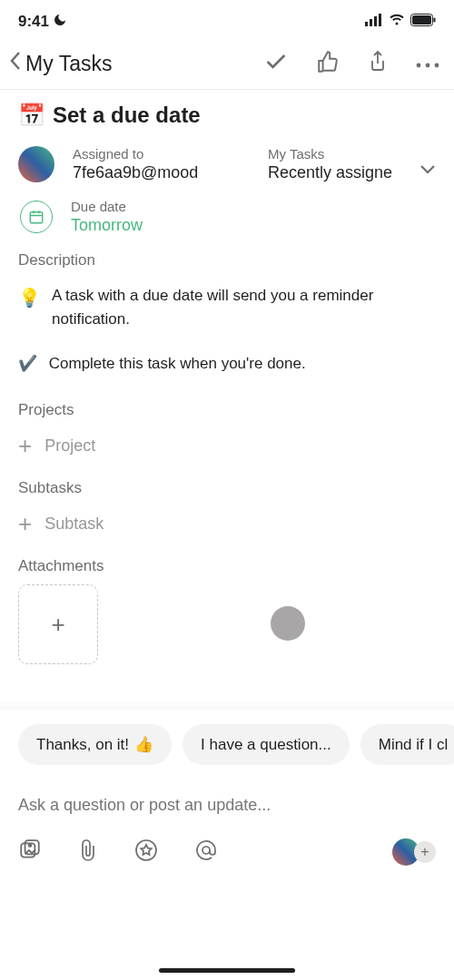 The height and width of the screenshot is (980, 454). Describe the element at coordinates (156, 172) in the screenshot. I see `assignee-value: 7fe6aa9b@mood` at that location.